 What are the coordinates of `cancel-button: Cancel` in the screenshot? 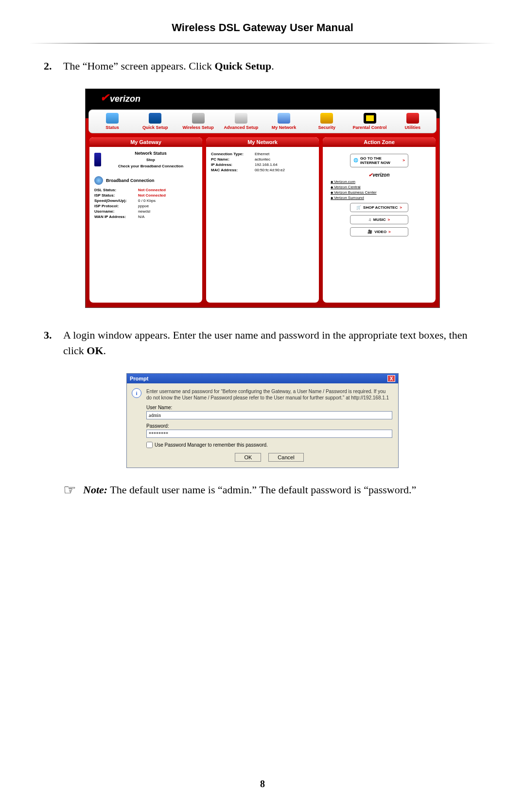 It's located at (286, 457).